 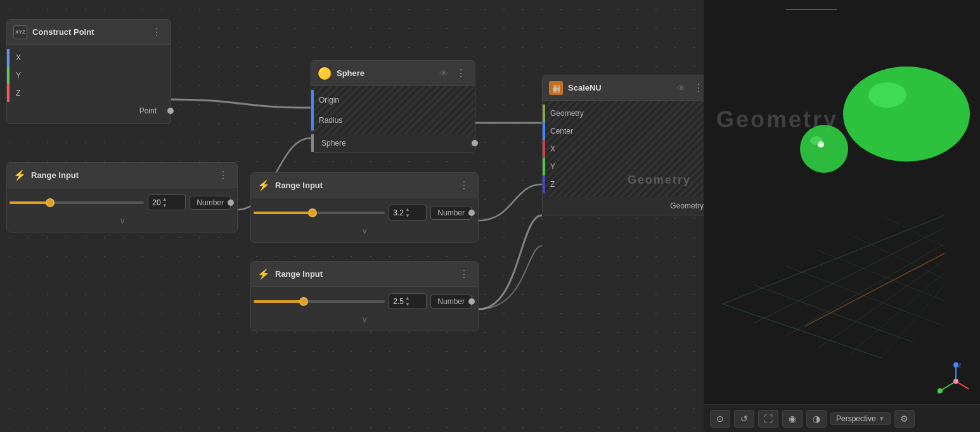 I want to click on range2-output-port, so click(x=472, y=213).